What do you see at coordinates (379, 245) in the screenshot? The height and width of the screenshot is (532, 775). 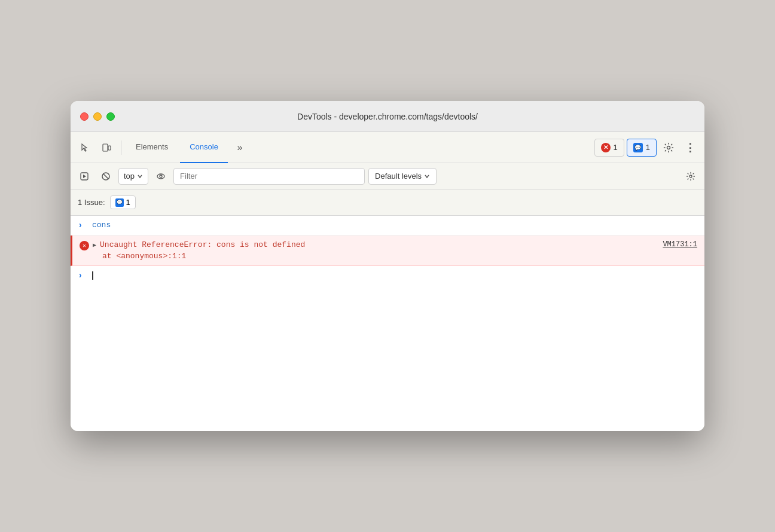 I see `error-message: Uncaught ReferenceError: cons is not def…` at bounding box center [379, 245].